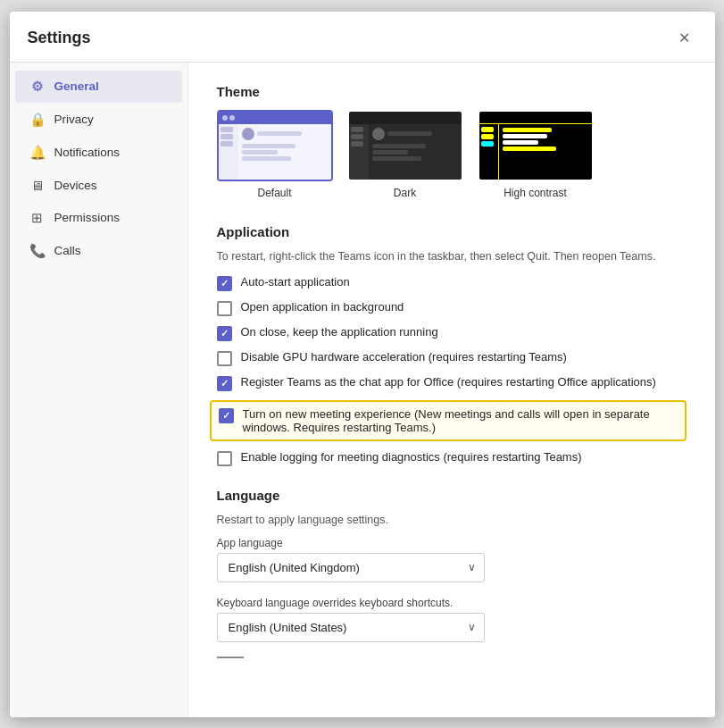  Describe the element at coordinates (452, 543) in the screenshot. I see `app-language-label: App language` at that location.